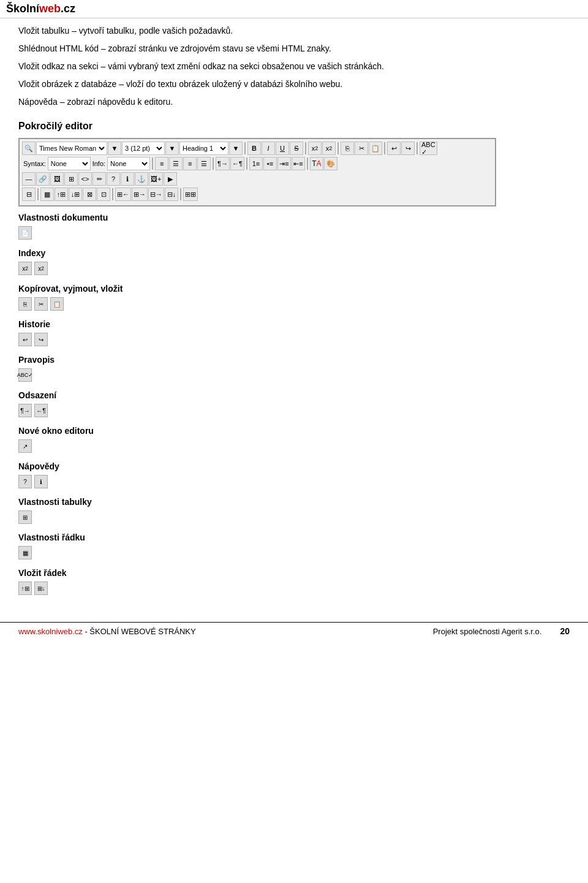  Describe the element at coordinates (176, 164) in the screenshot. I see `align-center-button: ☰` at that location.